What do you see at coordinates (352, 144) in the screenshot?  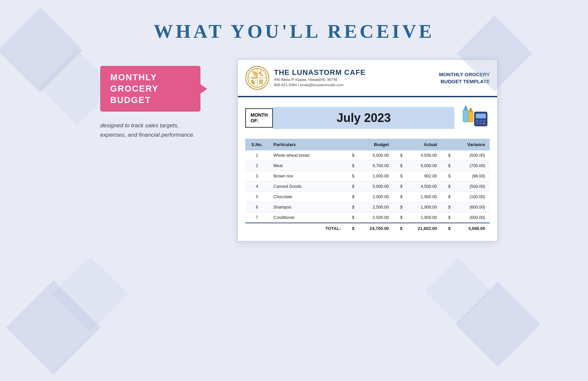 I see `header-budget-sym` at bounding box center [352, 144].